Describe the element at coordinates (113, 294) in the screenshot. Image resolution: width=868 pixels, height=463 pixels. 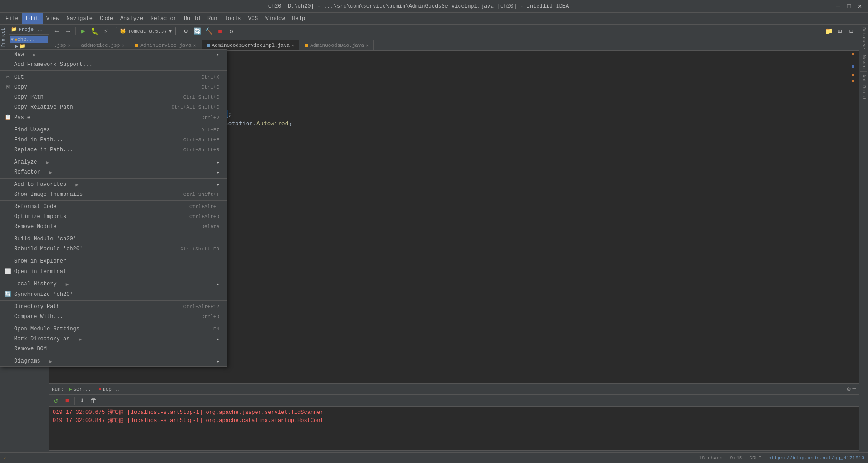
I see `cm-synchronize: 🔄 Synchronize 'ch20'` at that location.